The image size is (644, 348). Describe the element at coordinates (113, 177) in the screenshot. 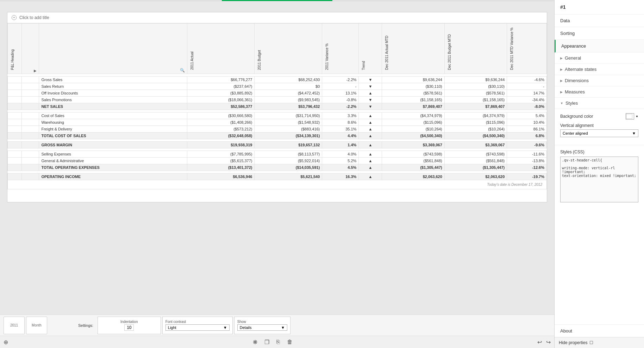

I see `row-label-operating-income: OPERATING INCOME` at that location.